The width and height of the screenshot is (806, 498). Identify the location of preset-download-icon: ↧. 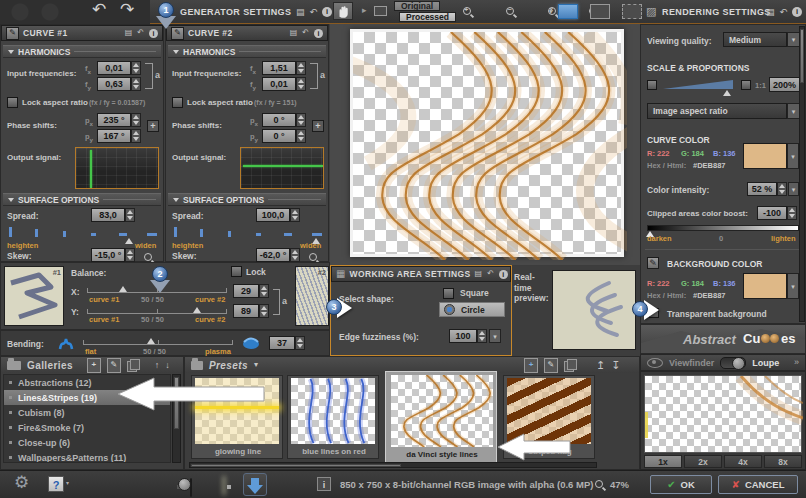
(616, 366).